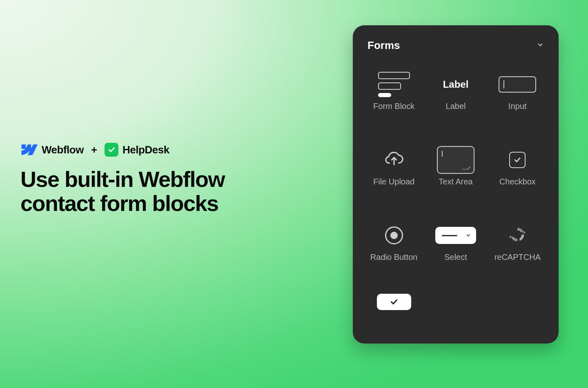 This screenshot has height=388, width=588. Describe the element at coordinates (394, 257) in the screenshot. I see `element-label: Radio Button` at that location.